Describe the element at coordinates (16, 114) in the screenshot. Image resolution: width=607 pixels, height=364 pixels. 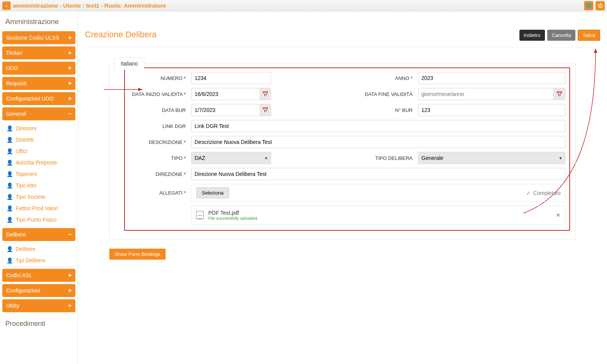
I see `sidebar-group-label: Generali` at that location.